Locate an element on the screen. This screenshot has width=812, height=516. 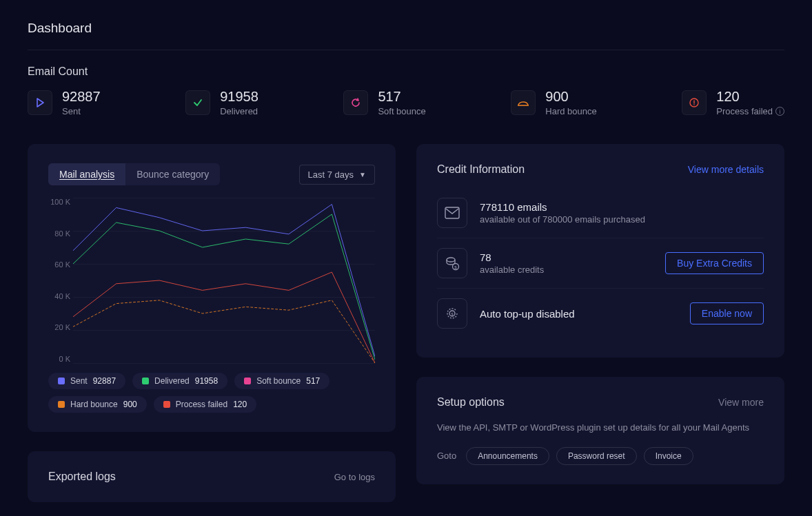
stat-hard-value: 900 is located at coordinates (571, 96).